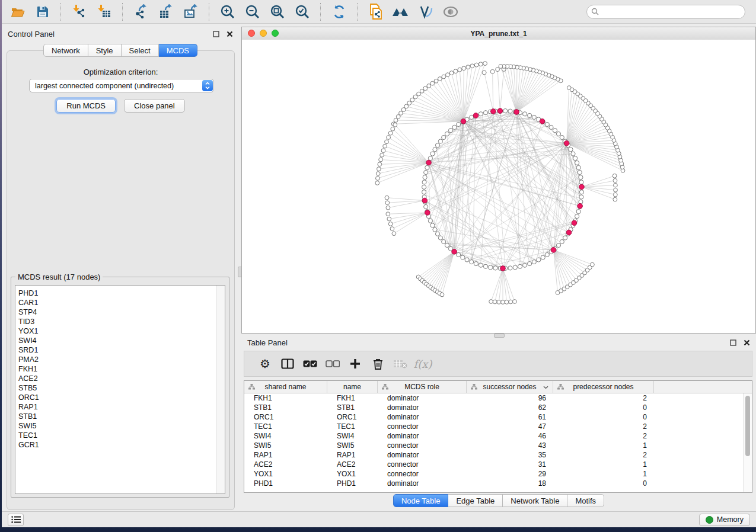 The height and width of the screenshot is (532, 756). What do you see at coordinates (510, 427) in the screenshot?
I see `cell-successor_nodes: 47` at bounding box center [510, 427].